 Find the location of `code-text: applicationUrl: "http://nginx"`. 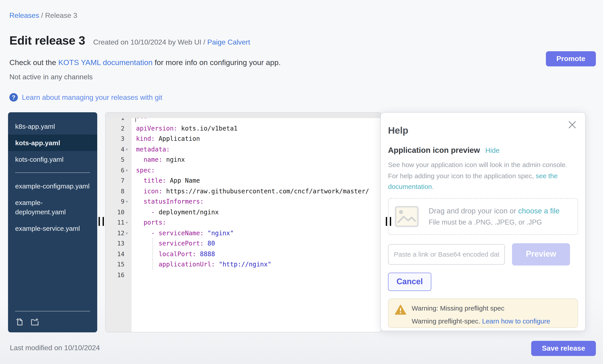

code-text: applicationUrl: "http://nginx" is located at coordinates (259, 265).